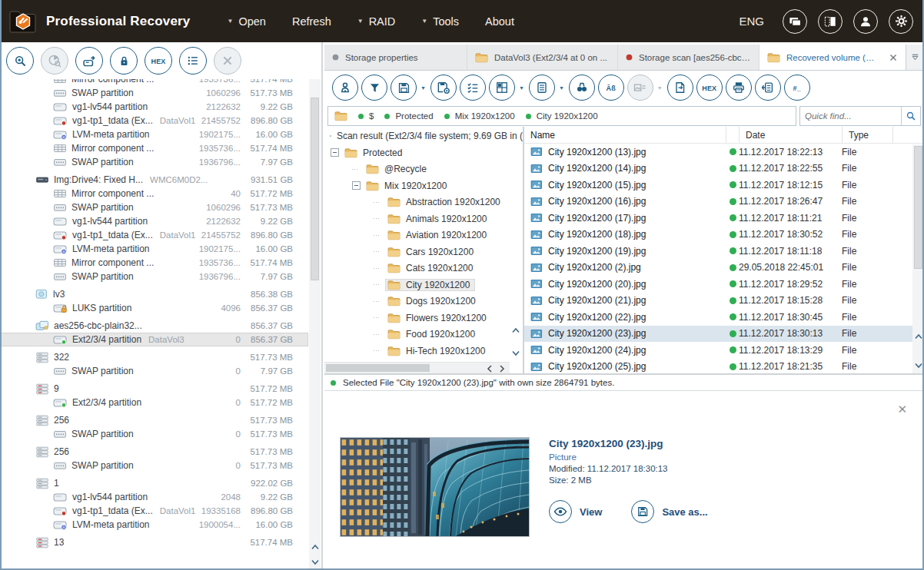  I want to click on tab-3: Recovered volume (sect..., so click(833, 57).